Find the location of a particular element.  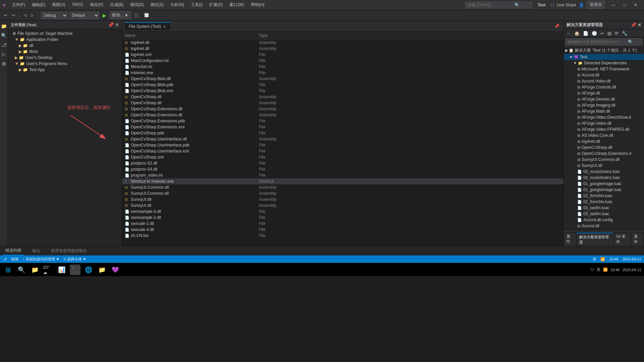

se-close-icon: ✕ is located at coordinates (639, 25).